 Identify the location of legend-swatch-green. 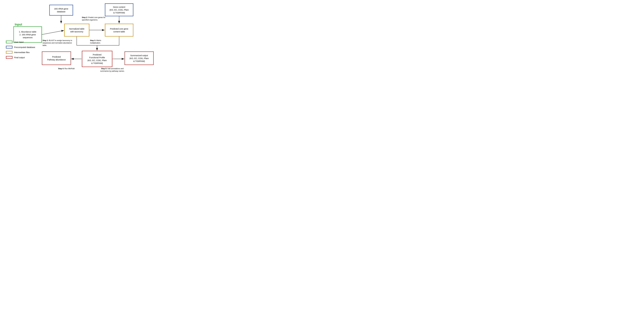
(9, 42).